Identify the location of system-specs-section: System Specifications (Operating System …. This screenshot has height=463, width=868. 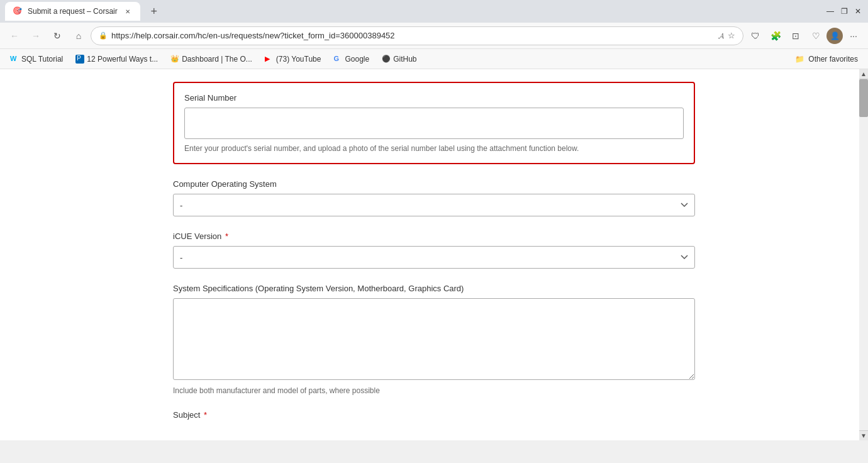
(434, 340).